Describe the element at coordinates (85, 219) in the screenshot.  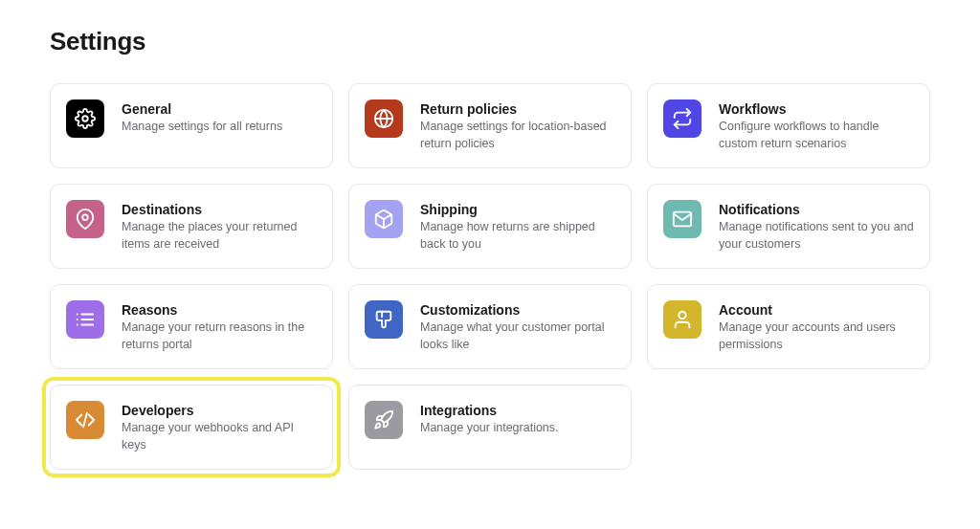
I see `map-pin-icon` at that location.